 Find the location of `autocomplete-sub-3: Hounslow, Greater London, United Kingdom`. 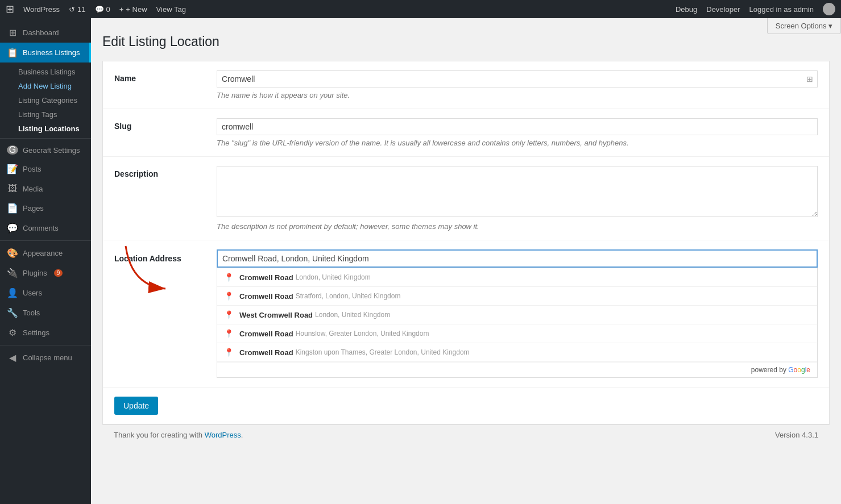

autocomplete-sub-3: Hounslow, Greater London, United Kingdom is located at coordinates (363, 334).